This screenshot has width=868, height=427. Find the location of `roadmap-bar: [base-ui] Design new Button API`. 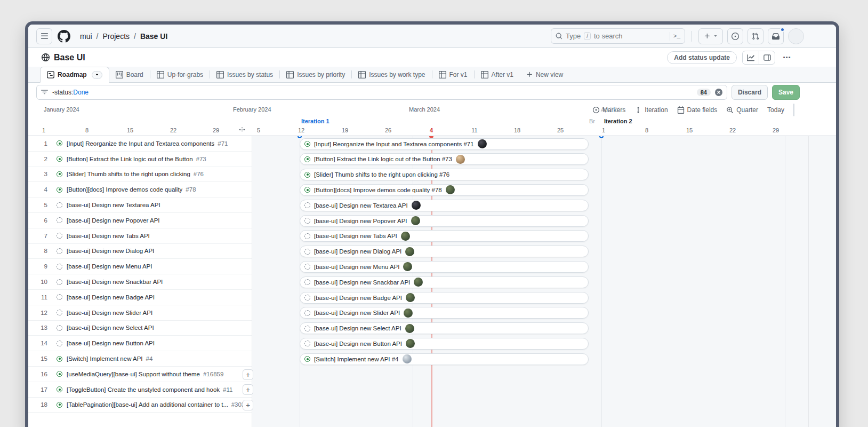

roadmap-bar: [base-ui] Design new Button API is located at coordinates (444, 344).